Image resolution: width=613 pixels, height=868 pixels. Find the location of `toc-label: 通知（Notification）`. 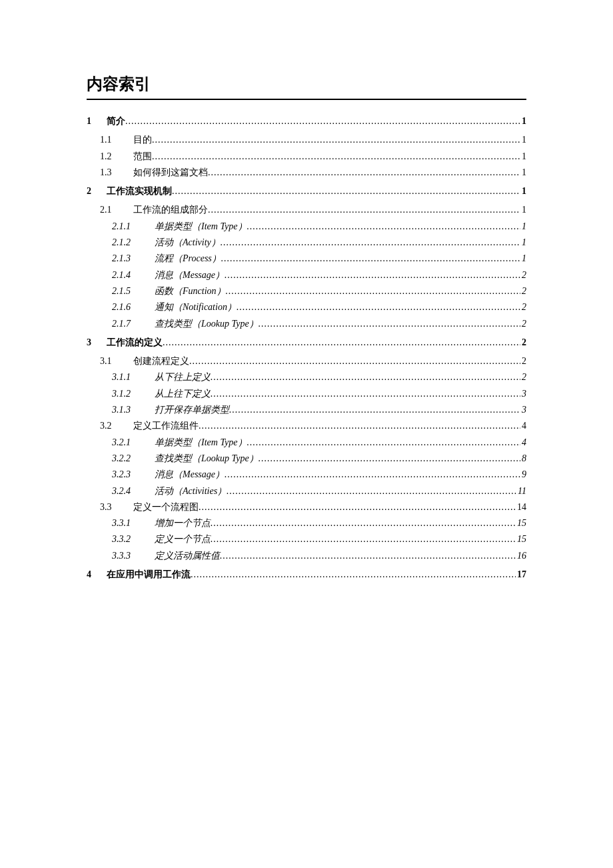

toc-label: 通知（Notification） is located at coordinates (196, 307).